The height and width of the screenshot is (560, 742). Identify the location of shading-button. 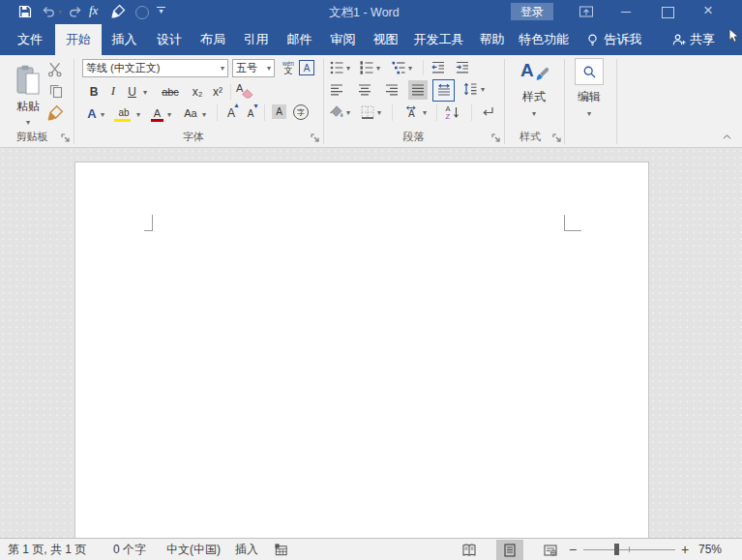
(337, 112).